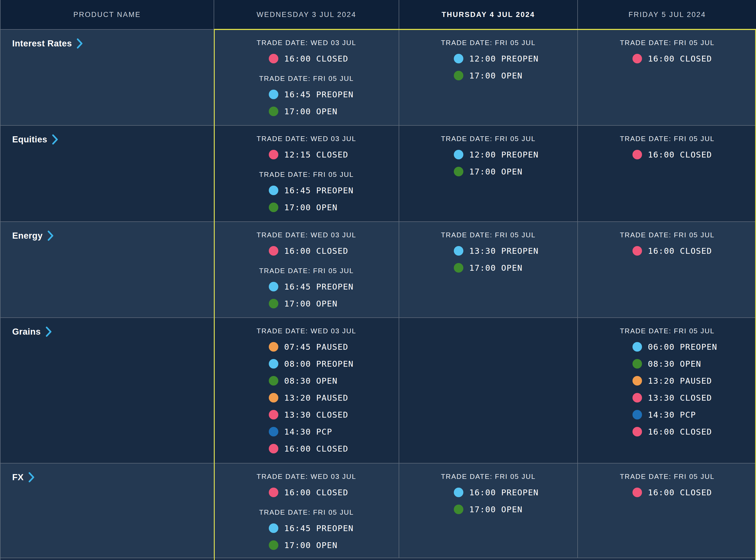 The width and height of the screenshot is (756, 560). What do you see at coordinates (306, 245) in the screenshot?
I see `trade-date-group: TRADE DATE: WED 03 JUL16:00CLOSED` at bounding box center [306, 245].